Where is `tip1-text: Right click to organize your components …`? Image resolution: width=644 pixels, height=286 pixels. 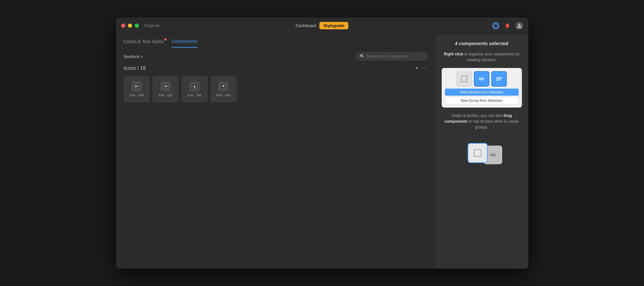 tip1-text: Right click to organize your components … is located at coordinates (482, 57).